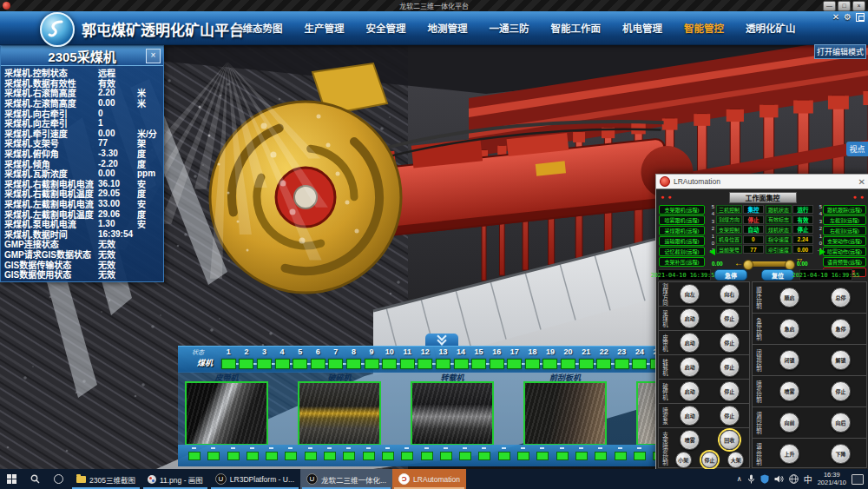 The image size is (868, 489). Describe the element at coordinates (386, 28) in the screenshot. I see `nav-item: 安全管理` at that location.